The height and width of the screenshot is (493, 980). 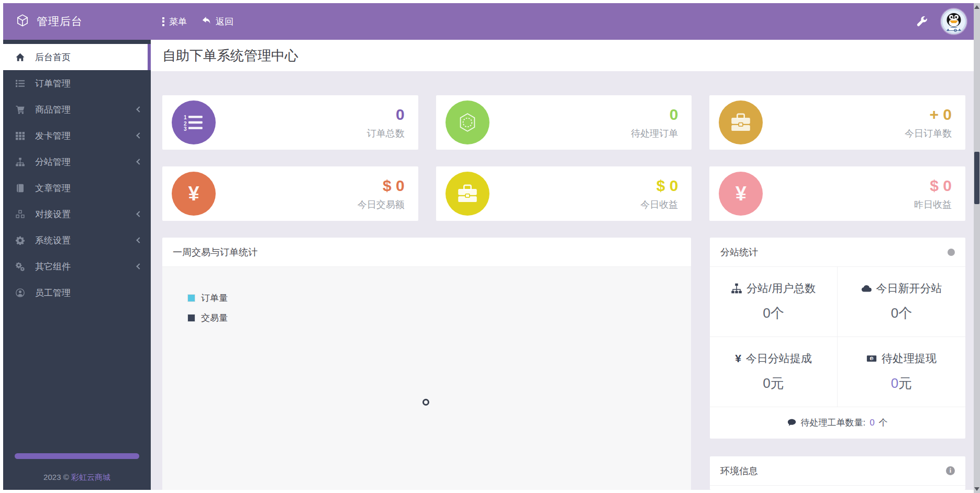 I want to click on withdrawal-count-link: 0, so click(x=895, y=383).